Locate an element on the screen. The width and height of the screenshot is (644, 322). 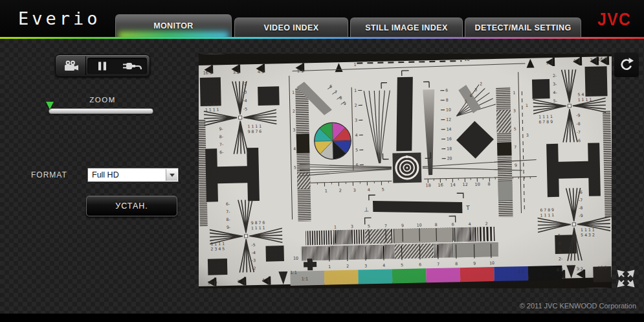
control-subpanel is located at coordinates (117, 66).